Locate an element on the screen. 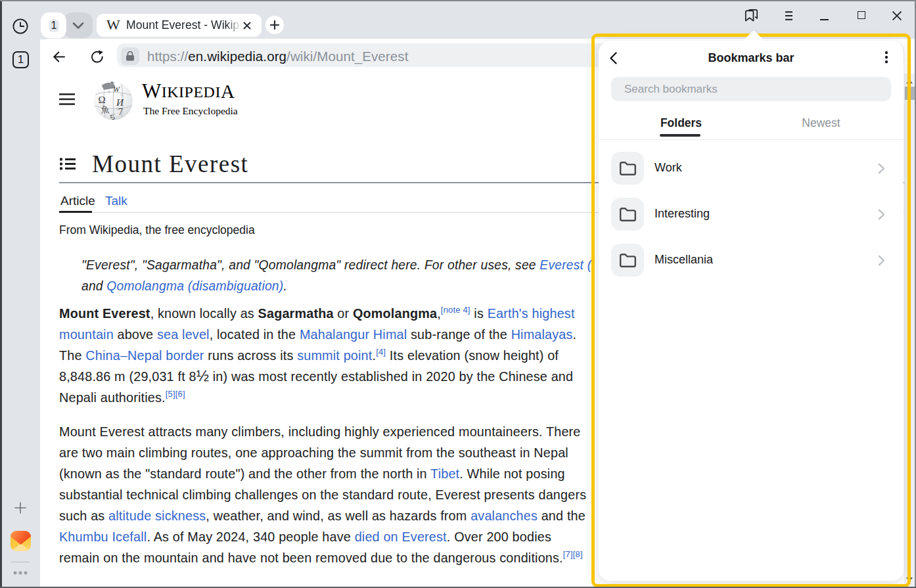  svg-text: Ω is located at coordinates (103, 100).